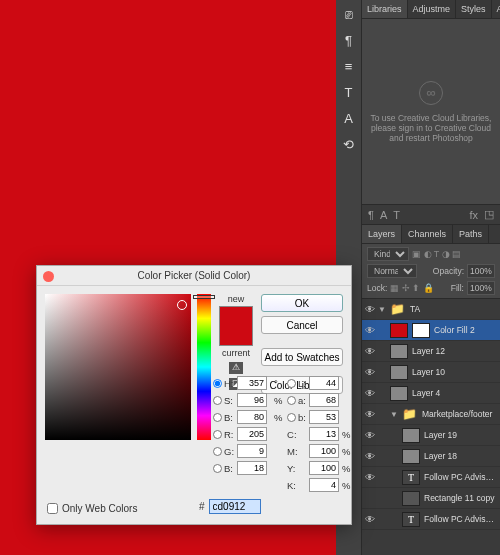  What do you see at coordinates (431, 456) in the screenshot?
I see `layer-row: 👁Layer 18` at bounding box center [431, 456].